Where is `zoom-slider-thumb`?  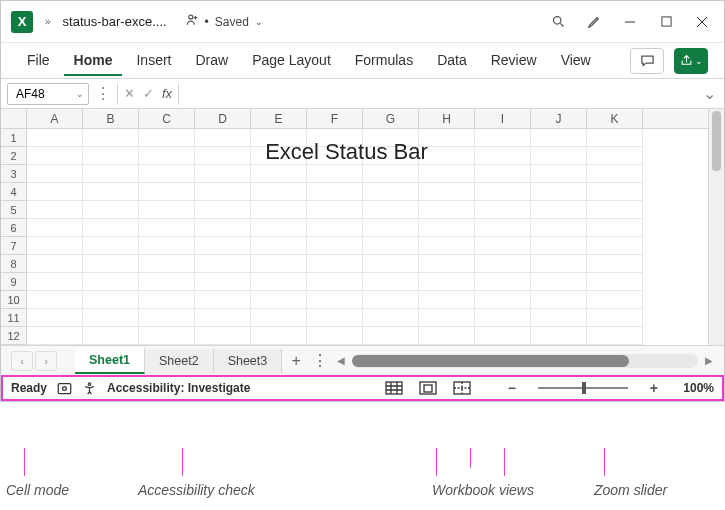
zoom-slider-thumb is located at coordinates (584, 388).